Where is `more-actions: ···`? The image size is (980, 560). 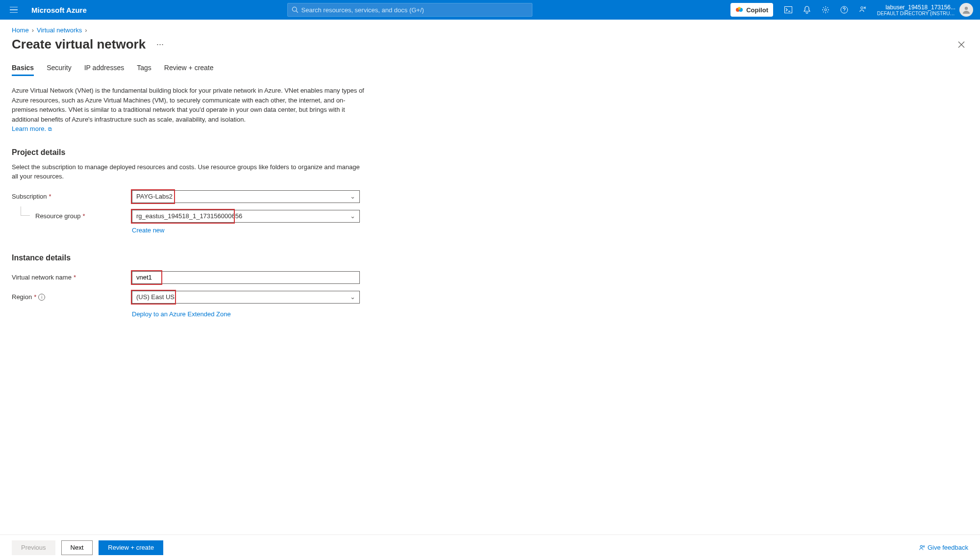
more-actions: ··· is located at coordinates (160, 44).